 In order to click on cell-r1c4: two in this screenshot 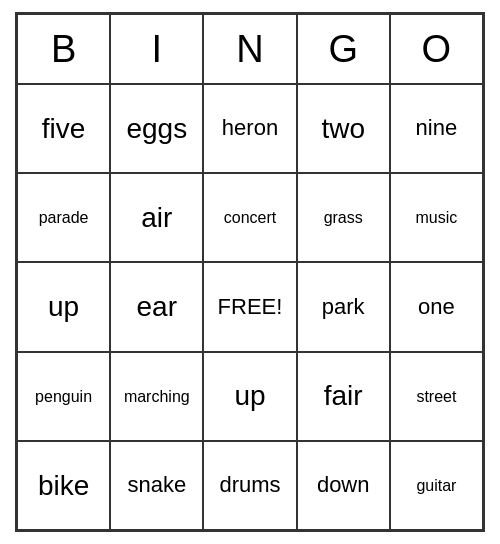, I will do `click(344, 128)`.